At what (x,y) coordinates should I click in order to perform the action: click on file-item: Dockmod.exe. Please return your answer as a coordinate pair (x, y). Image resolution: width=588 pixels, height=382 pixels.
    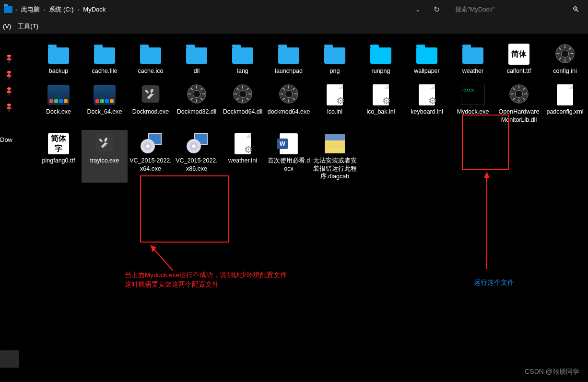
    Looking at the image, I should click on (151, 104).